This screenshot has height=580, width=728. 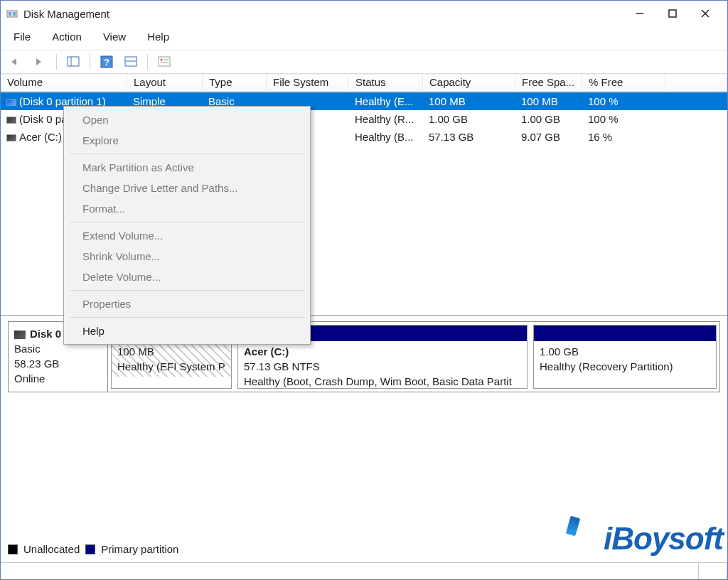 What do you see at coordinates (697, 82) in the screenshot?
I see `col-filler` at bounding box center [697, 82].